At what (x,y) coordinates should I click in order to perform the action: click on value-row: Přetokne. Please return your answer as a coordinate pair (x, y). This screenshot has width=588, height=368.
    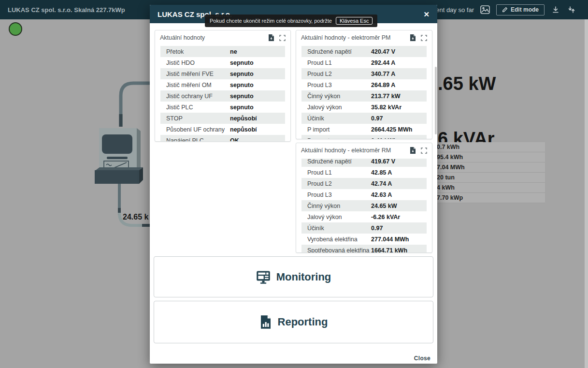
    Looking at the image, I should click on (223, 51).